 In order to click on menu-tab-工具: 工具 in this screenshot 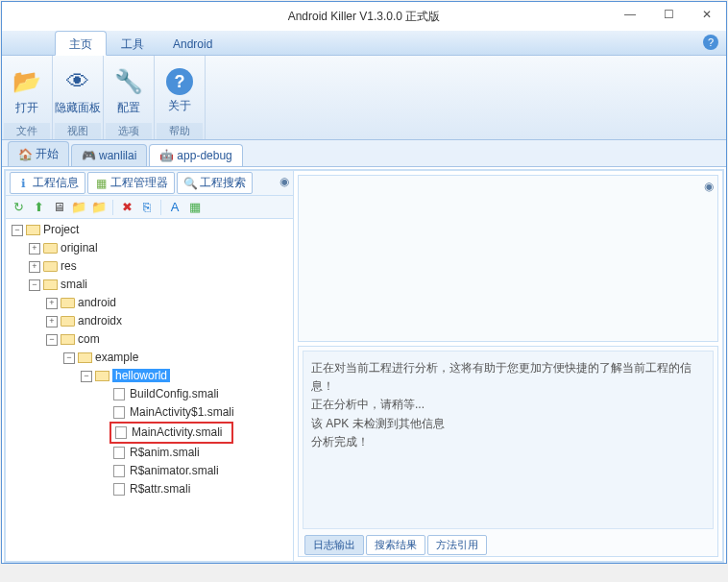, I will do `click(133, 42)`.